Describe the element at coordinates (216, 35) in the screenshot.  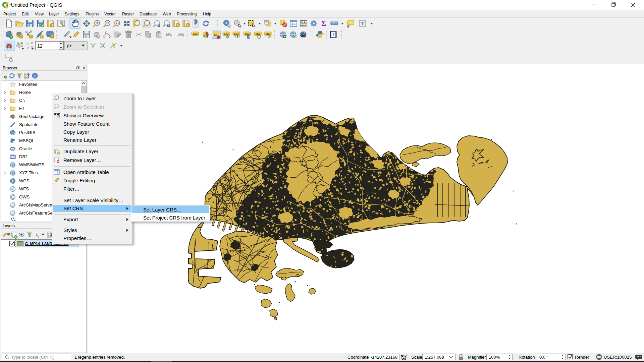
I see `svg-text: ab` at that location.